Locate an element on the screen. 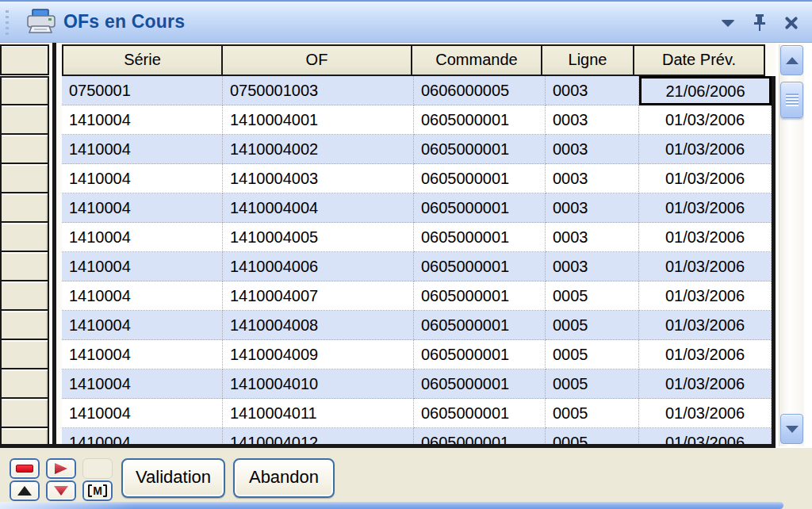  scroll-up-button is located at coordinates (791, 60).